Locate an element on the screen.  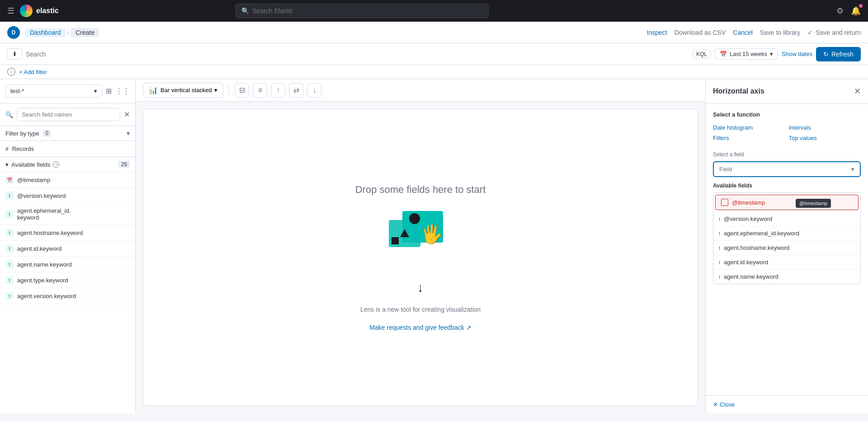
close-link: ✕ Close is located at coordinates (724, 405).